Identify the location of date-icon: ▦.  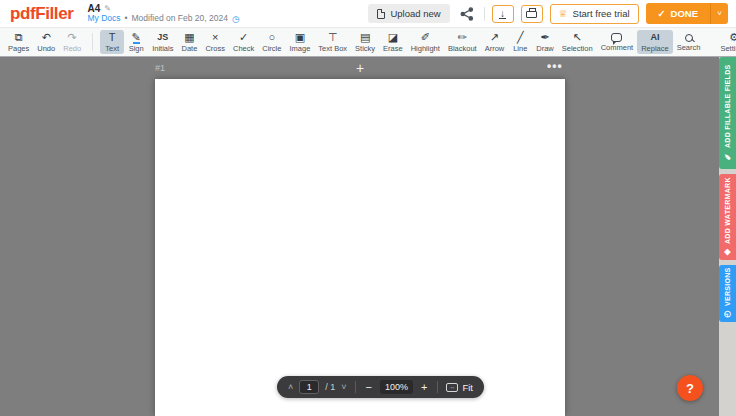
(189, 38).